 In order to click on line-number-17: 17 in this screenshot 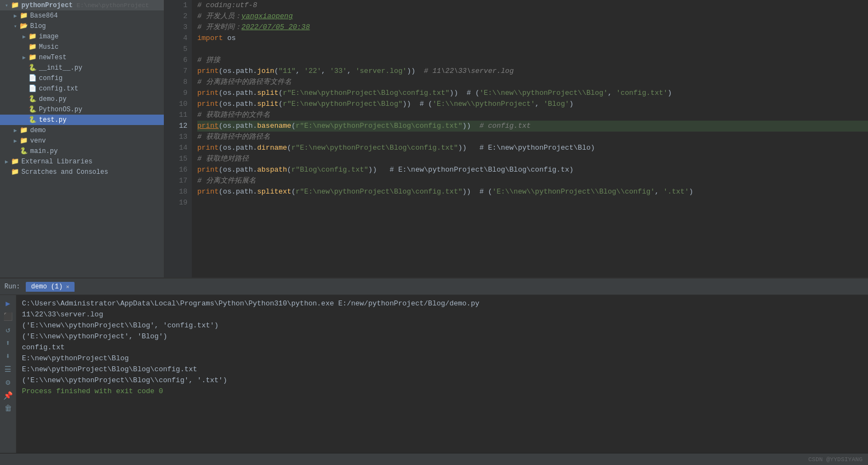, I will do `click(176, 181)`.